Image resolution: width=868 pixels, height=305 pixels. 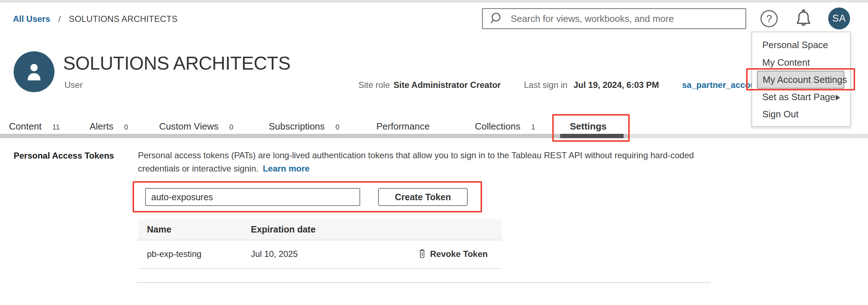 I want to click on tab-custom-views: Custom Views 0, so click(x=196, y=126).